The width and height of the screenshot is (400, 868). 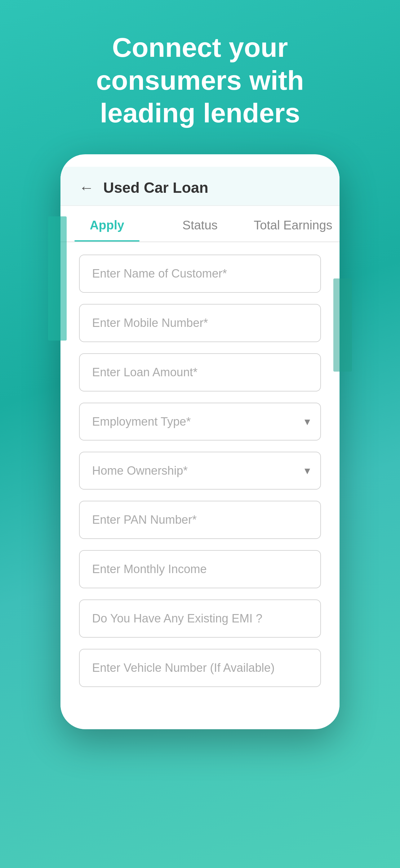 I want to click on mobile-number-input, so click(x=200, y=323).